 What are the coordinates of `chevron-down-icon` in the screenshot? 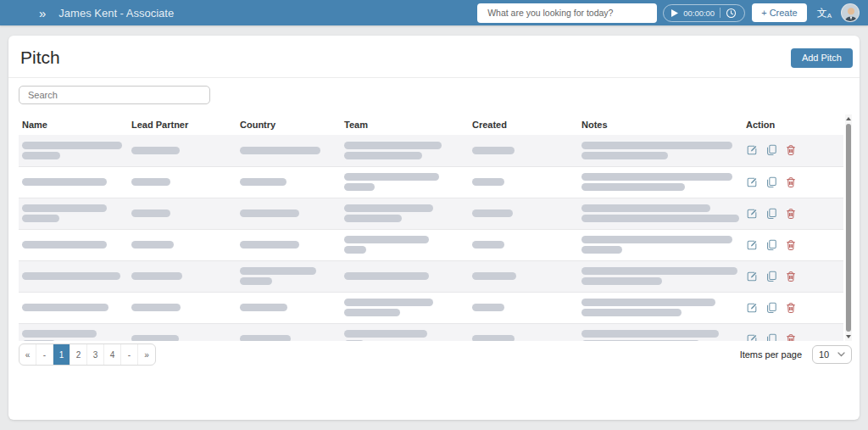 It's located at (841, 355).